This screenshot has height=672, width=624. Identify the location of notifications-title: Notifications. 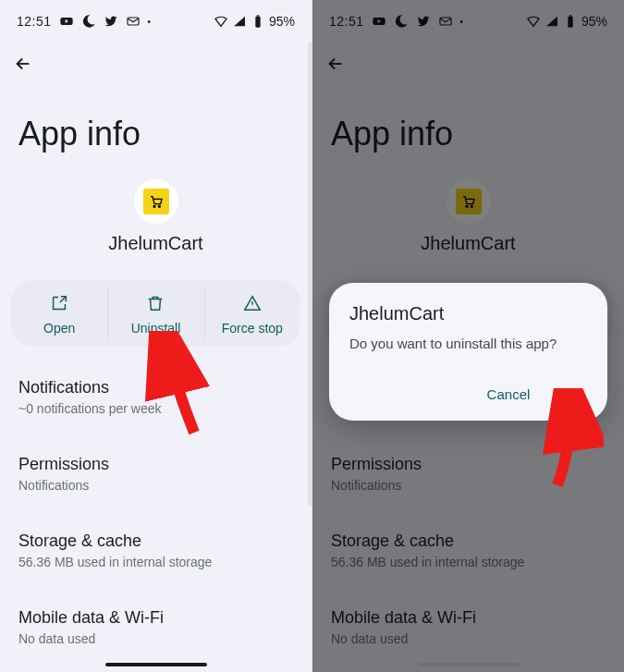
(155, 388).